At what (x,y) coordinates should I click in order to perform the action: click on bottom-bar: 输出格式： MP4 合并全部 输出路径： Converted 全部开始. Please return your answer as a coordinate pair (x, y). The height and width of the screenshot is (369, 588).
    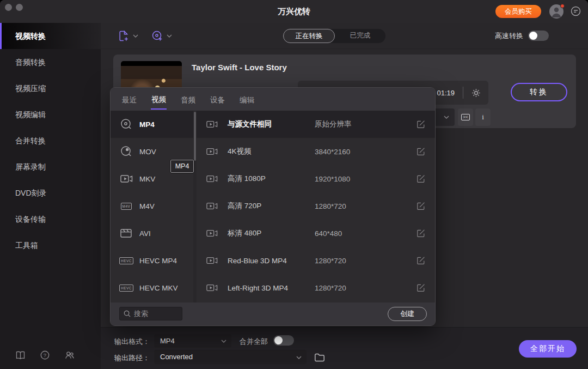
    Looking at the image, I should click on (344, 348).